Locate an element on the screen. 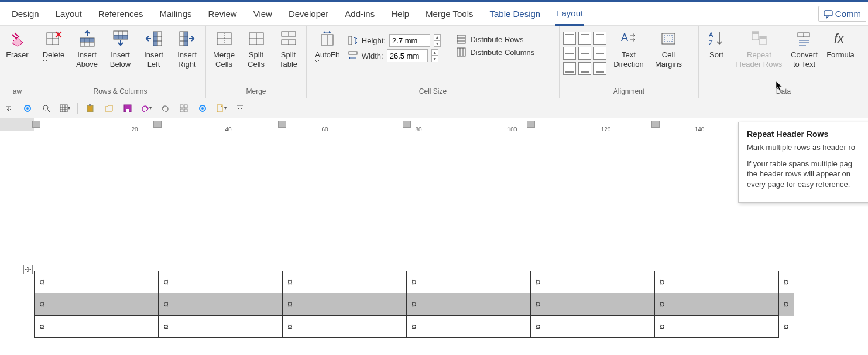 This screenshot has height=355, width=868. qat-arrow-icon is located at coordinates (9, 108).